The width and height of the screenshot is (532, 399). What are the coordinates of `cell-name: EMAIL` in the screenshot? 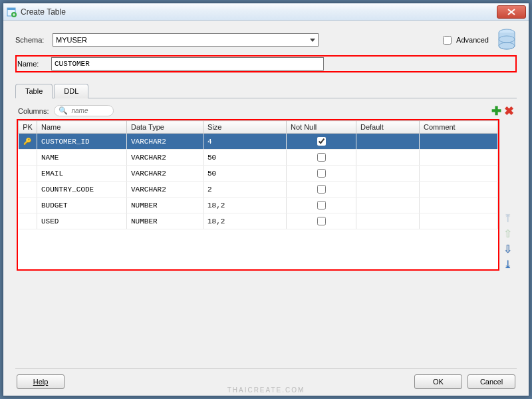 It's located at (82, 174).